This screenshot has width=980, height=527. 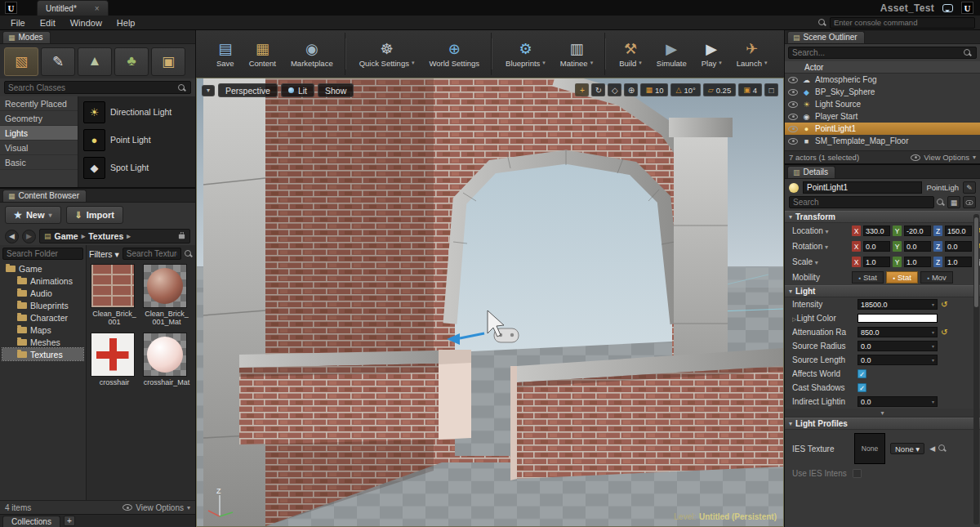 I want to click on folder-tree-item: Character, so click(x=42, y=317).